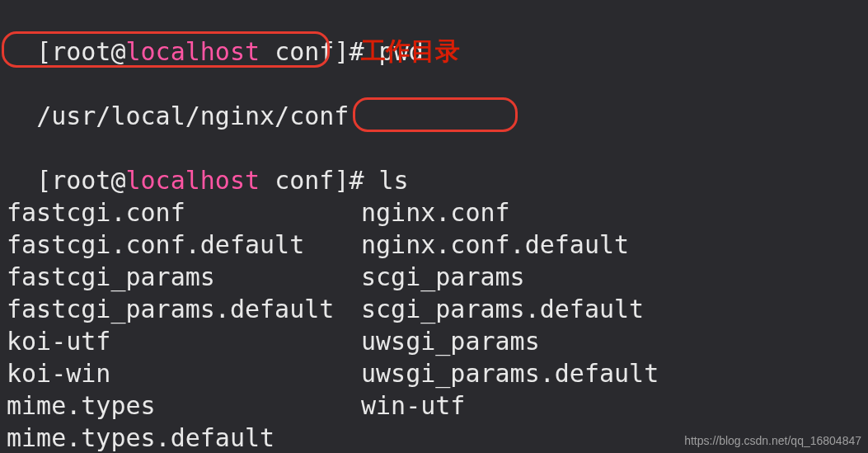  Describe the element at coordinates (193, 51) in the screenshot. I see `prompt-host: localhost` at that location.